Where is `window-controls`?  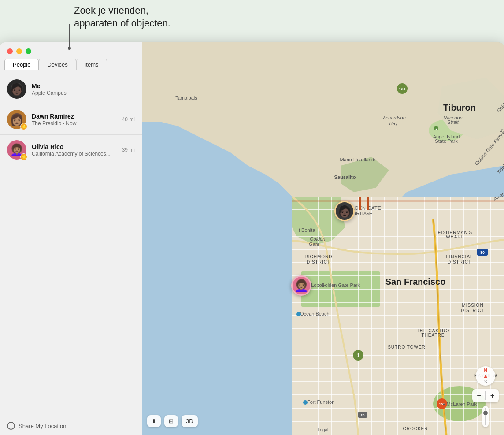
window-controls is located at coordinates (71, 50).